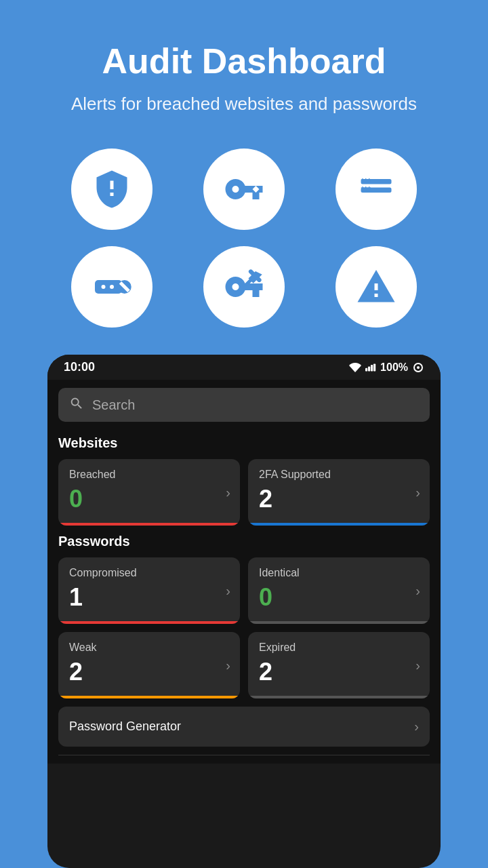 The width and height of the screenshot is (488, 868). Describe the element at coordinates (418, 666) in the screenshot. I see `expired-arrow: ›` at that location.